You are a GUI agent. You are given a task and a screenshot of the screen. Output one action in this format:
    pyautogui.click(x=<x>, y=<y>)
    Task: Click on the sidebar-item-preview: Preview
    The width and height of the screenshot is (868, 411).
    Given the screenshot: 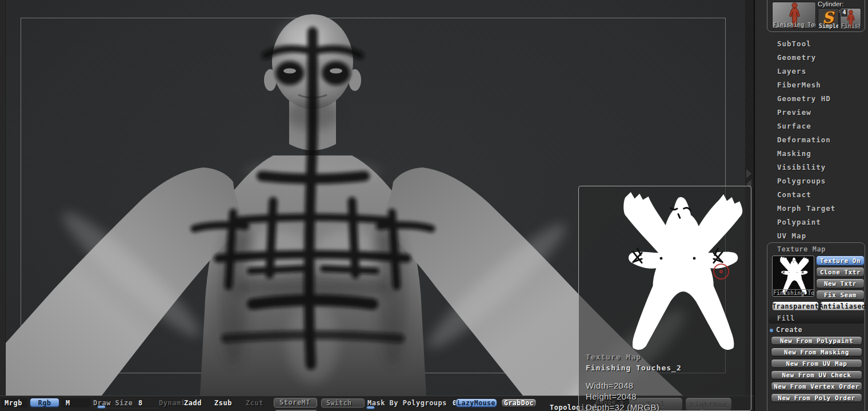 What is the action you would take?
    pyautogui.click(x=794, y=112)
    